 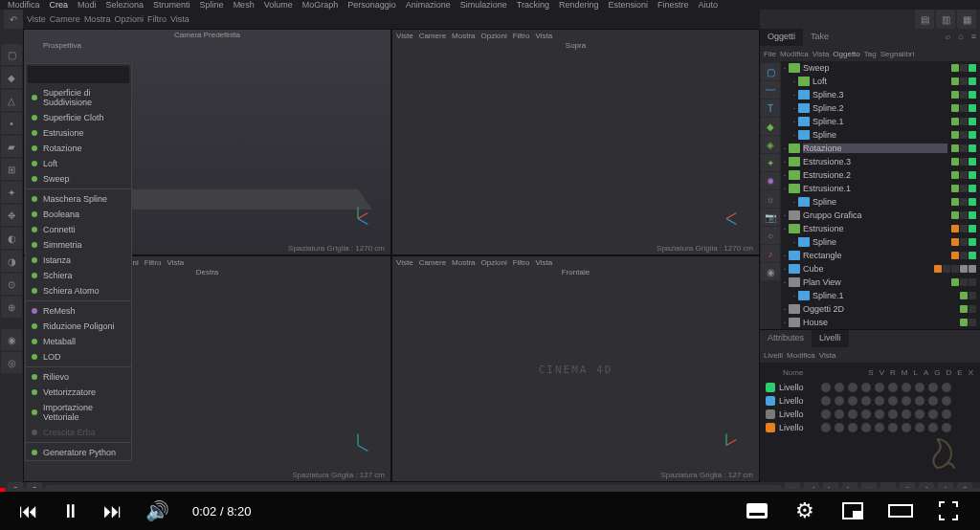 What do you see at coordinates (770, 90) in the screenshot?
I see `spline-icon: 〰` at bounding box center [770, 90].